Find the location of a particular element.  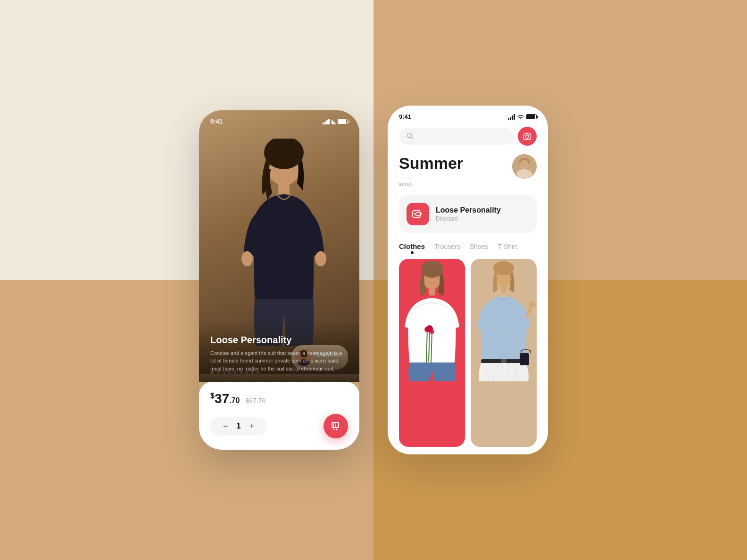

search-bar is located at coordinates (456, 137).